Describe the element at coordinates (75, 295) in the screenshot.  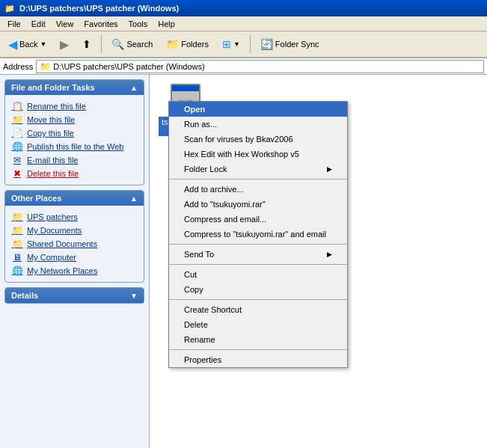
I see `details-section: Details ▼` at that location.